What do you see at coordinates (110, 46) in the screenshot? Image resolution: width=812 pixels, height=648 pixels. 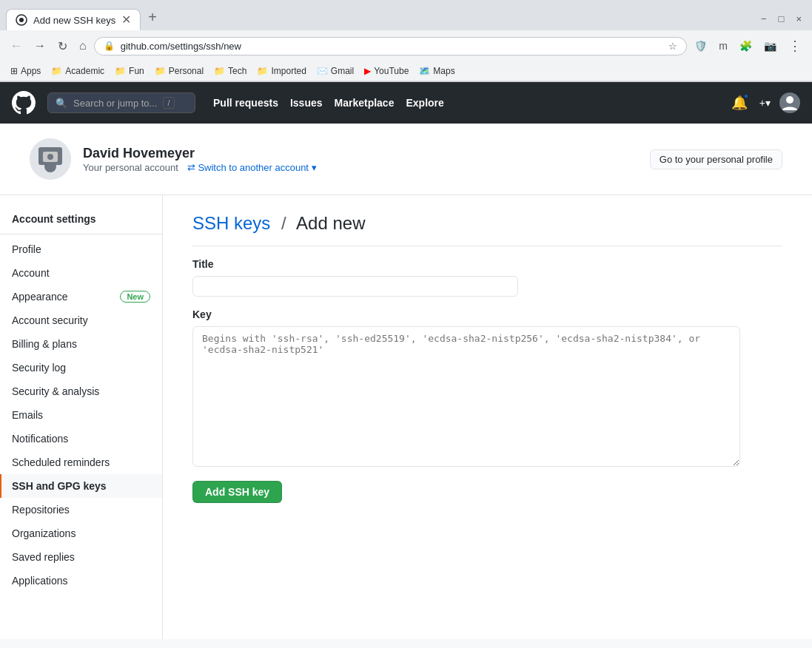 I see `lock-icon: 🔒` at bounding box center [110, 46].